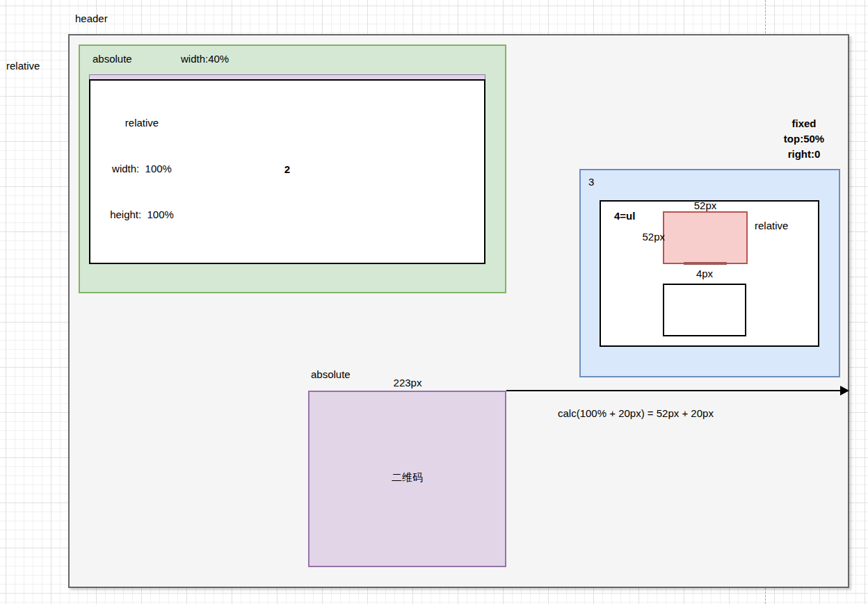 This screenshot has height=604, width=868. Describe the element at coordinates (625, 215) in the screenshot. I see `ul-label: 4=ul` at that location.